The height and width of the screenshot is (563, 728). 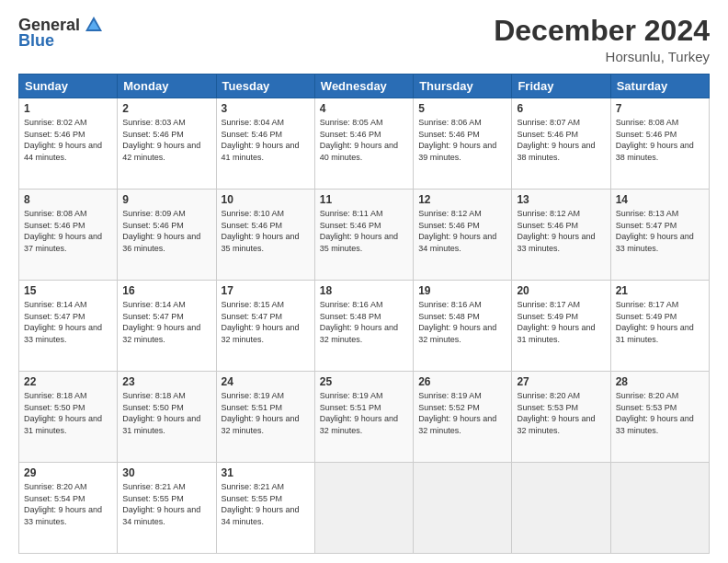 I want to click on day-number: 18, so click(x=364, y=291).